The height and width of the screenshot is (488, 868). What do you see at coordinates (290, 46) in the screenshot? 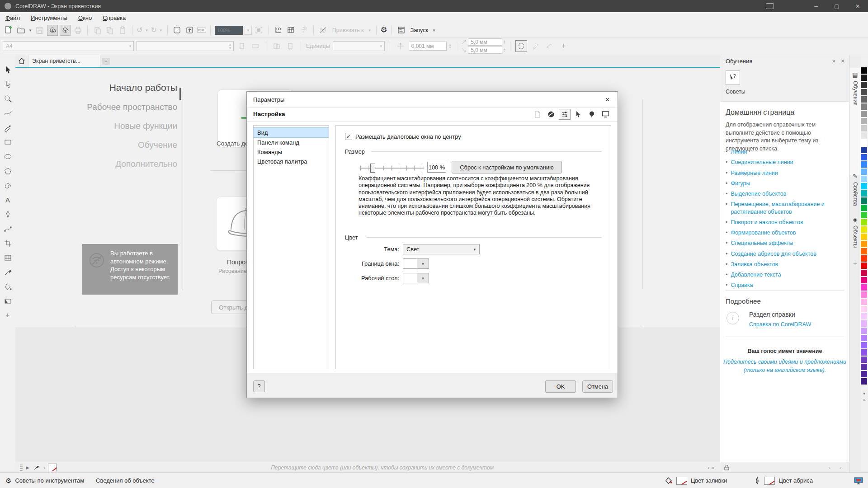
I see `current-page-icon` at bounding box center [290, 46].